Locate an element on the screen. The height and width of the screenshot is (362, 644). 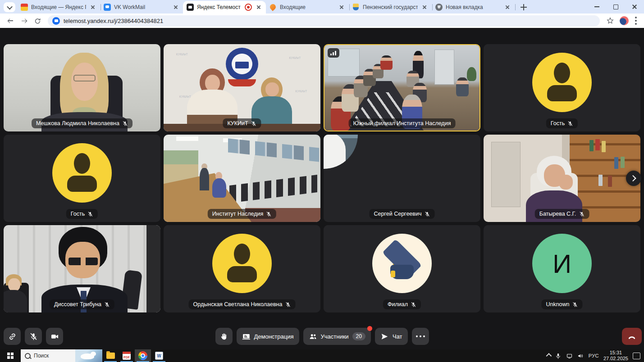
address-bar: telemost.yandex.ru/j/23864404384821 is located at coordinates (324, 21).